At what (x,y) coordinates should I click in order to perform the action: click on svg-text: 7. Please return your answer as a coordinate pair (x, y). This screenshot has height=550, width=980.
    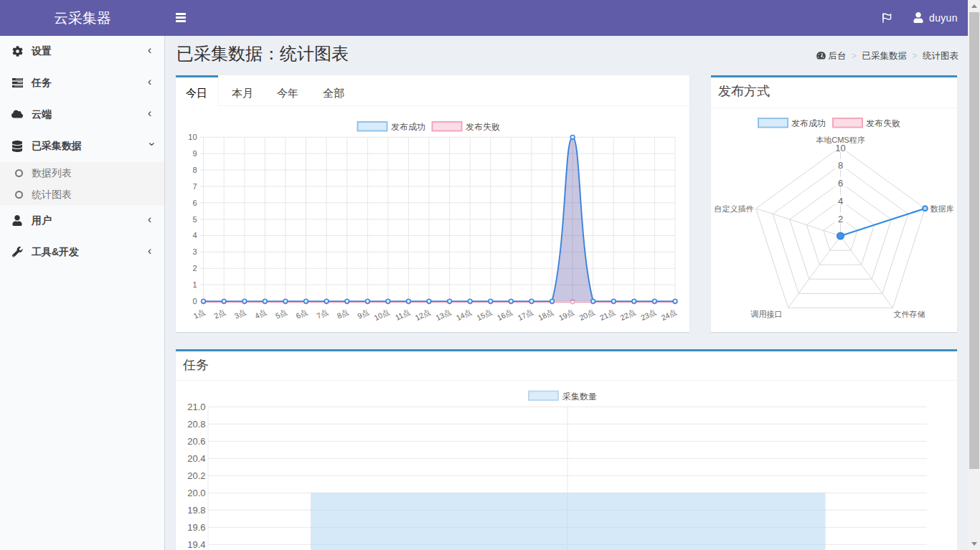
    Looking at the image, I should click on (194, 186).